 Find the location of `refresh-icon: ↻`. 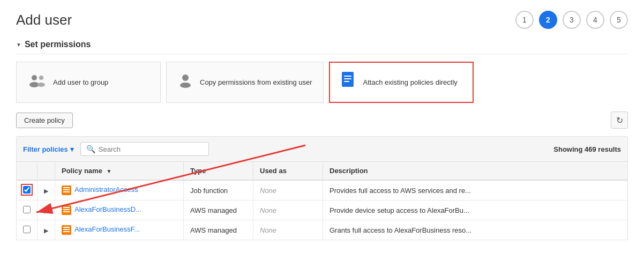

refresh-icon: ↻ is located at coordinates (619, 120).